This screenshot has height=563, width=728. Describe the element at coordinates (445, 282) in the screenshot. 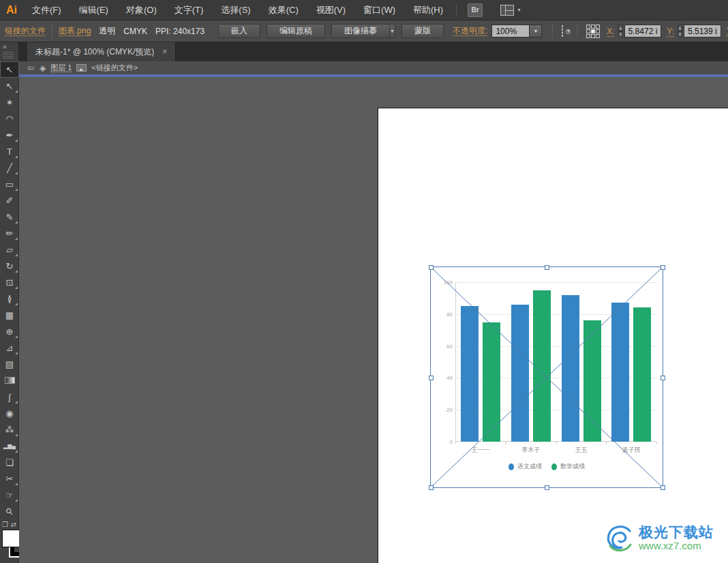

I see `y-axis-tick-label: 100` at that location.